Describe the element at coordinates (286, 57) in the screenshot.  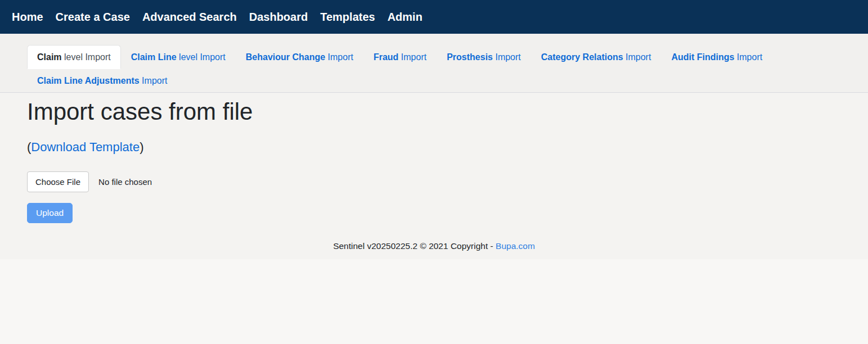
I see `tab-label-bold: Behaviour Change` at that location.